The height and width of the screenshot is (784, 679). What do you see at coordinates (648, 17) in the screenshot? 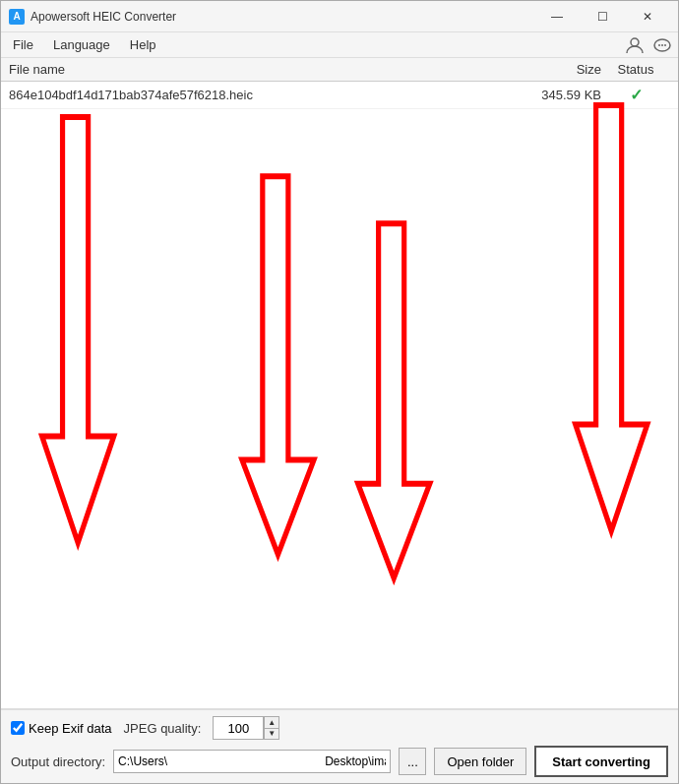
I see `close-button: ✕` at bounding box center [648, 17].